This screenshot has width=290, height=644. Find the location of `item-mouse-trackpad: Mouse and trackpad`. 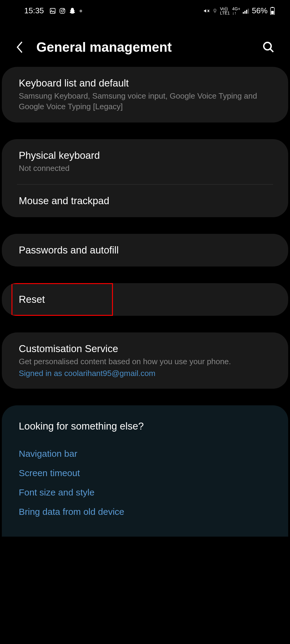

item-mouse-trackpad: Mouse and trackpad is located at coordinates (145, 201).